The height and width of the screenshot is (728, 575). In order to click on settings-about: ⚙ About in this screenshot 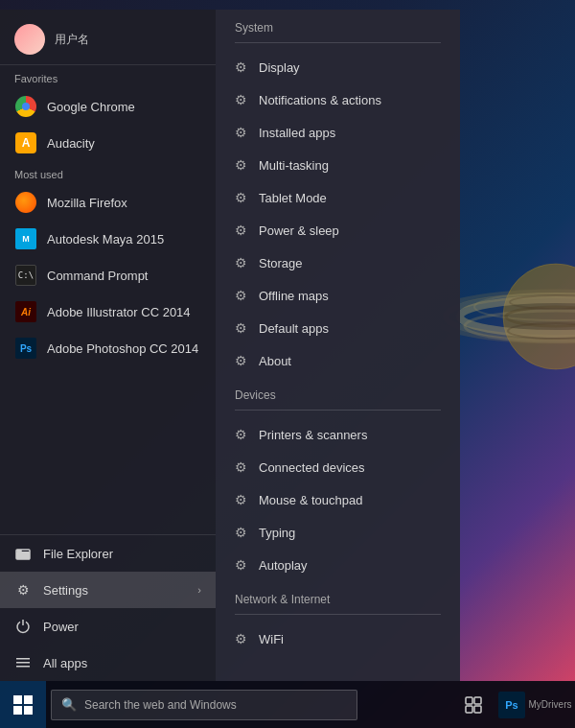, I will do `click(337, 361)`.